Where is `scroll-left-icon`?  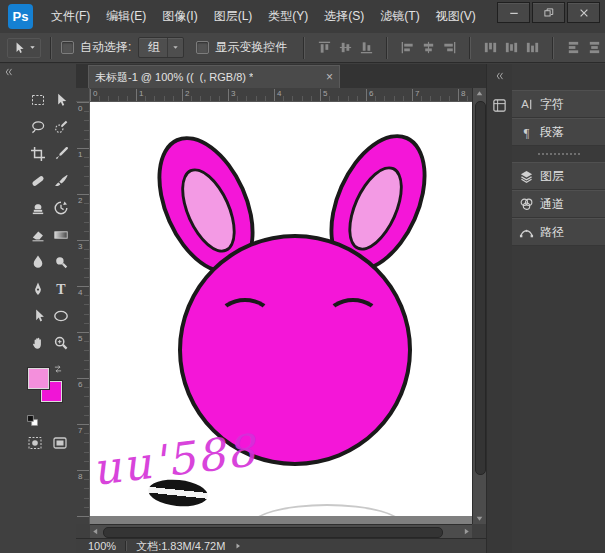 scroll-left-icon is located at coordinates (96, 532).